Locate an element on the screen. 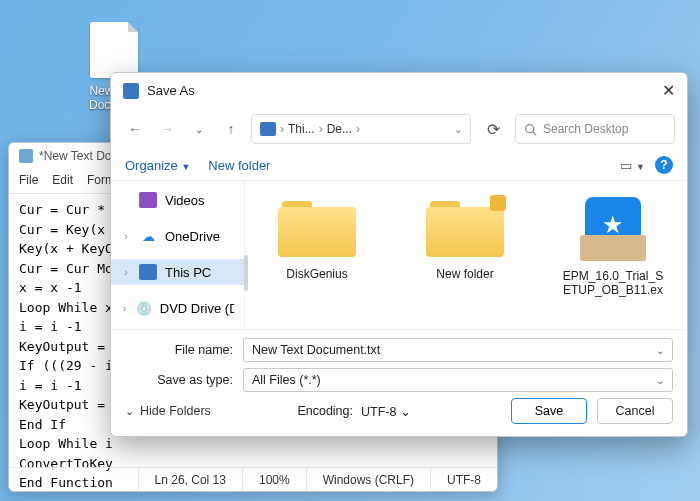 This screenshot has width=700, height=501. savetype-field: All Files (*.*) ⌄ is located at coordinates (458, 380).